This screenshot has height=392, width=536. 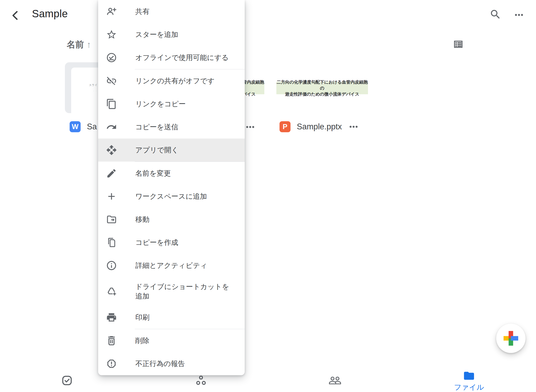 What do you see at coordinates (111, 364) in the screenshot?
I see `report-icon` at bounding box center [111, 364].